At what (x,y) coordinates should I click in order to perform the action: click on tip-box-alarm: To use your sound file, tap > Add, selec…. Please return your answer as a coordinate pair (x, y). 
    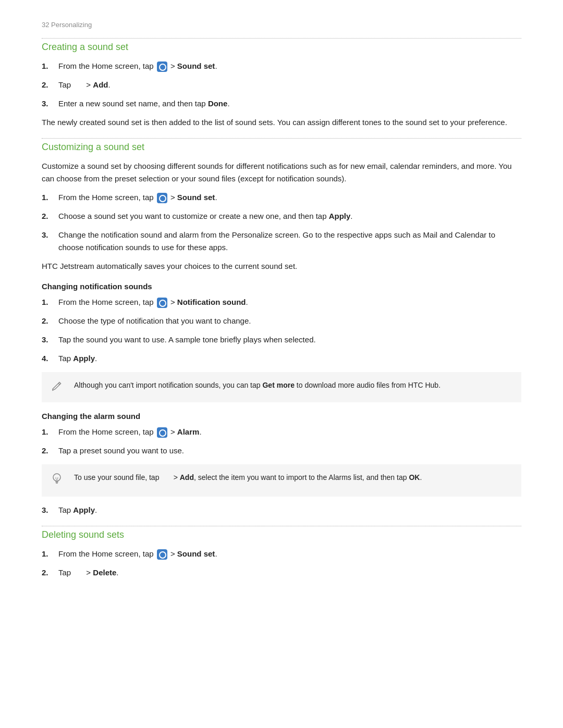
    Looking at the image, I should click on (282, 480).